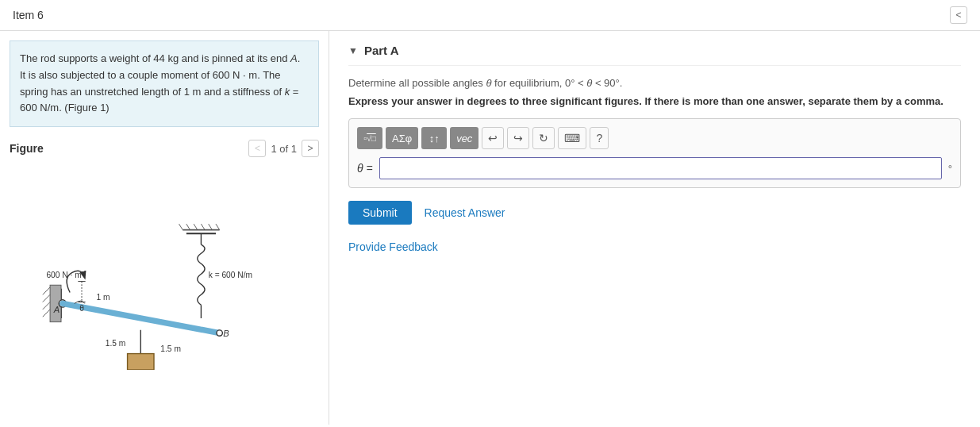  I want to click on undo-button: ↩, so click(493, 138).